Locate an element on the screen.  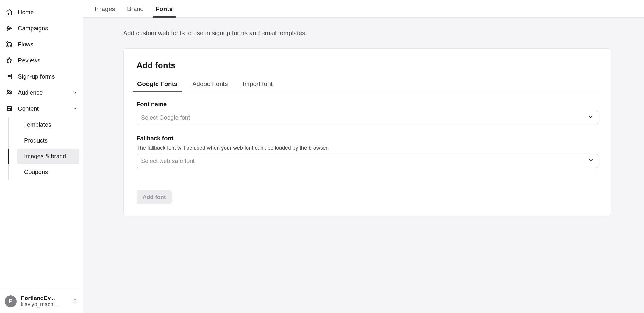
subnav-item-label: Coupons is located at coordinates (36, 172).